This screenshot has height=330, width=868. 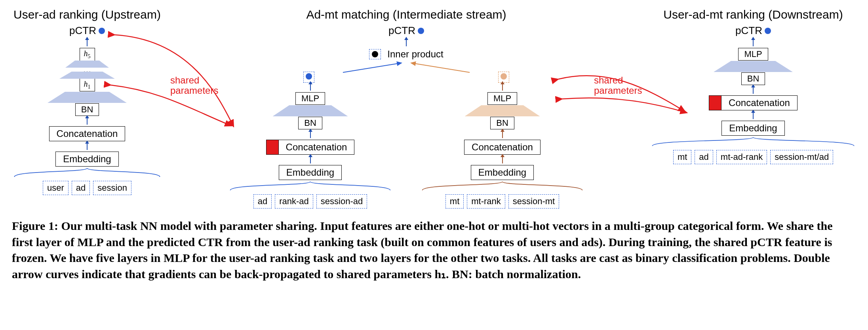 I want to click on input-session: session, so click(x=112, y=188).